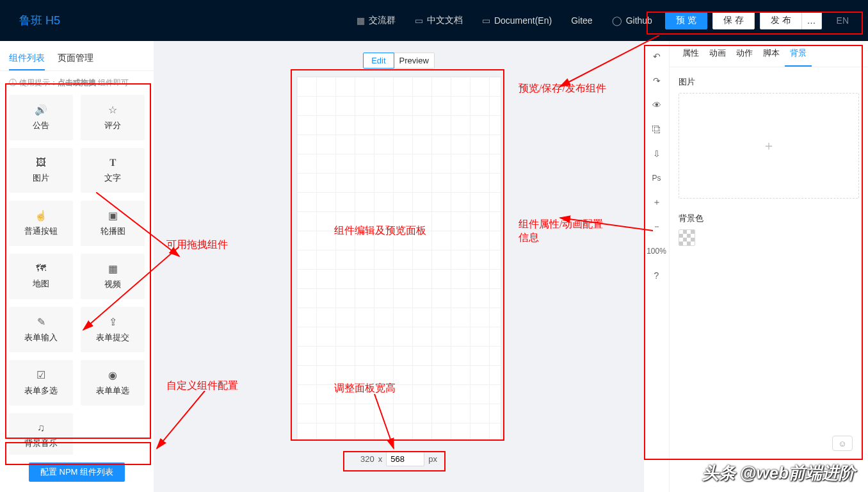 This screenshot has height=492, width=868. Describe the element at coordinates (399, 60) in the screenshot. I see `canvas-mode-switch: Edit Preview` at that location.